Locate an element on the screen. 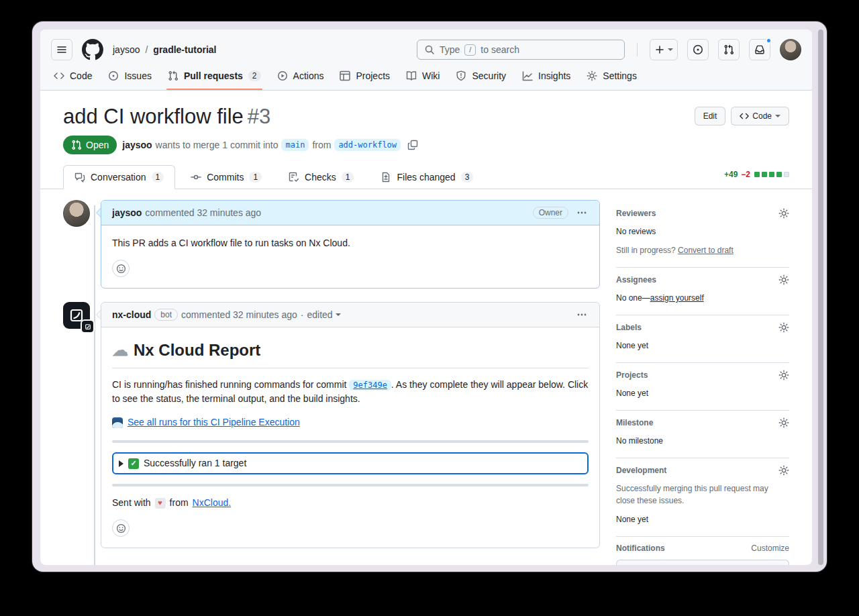 This screenshot has height=616, width=859. report-heading-text: Nx Cloud Report is located at coordinates (197, 350).